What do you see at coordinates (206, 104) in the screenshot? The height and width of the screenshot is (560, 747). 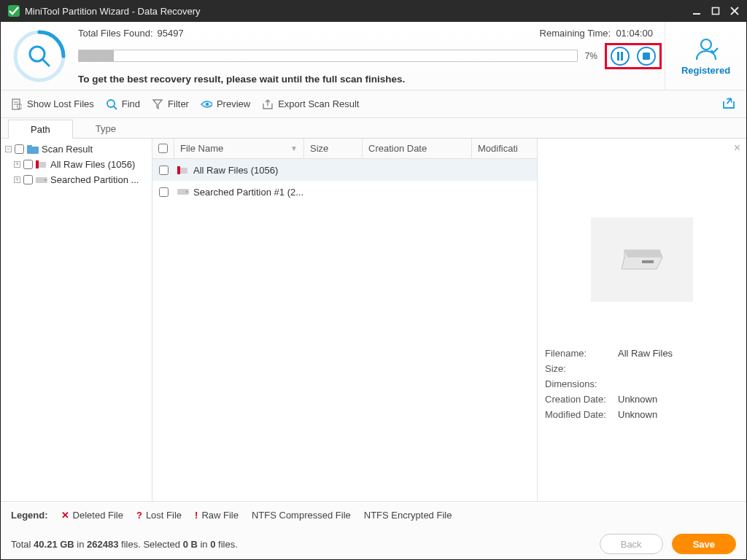 I see `eye-icon` at bounding box center [206, 104].